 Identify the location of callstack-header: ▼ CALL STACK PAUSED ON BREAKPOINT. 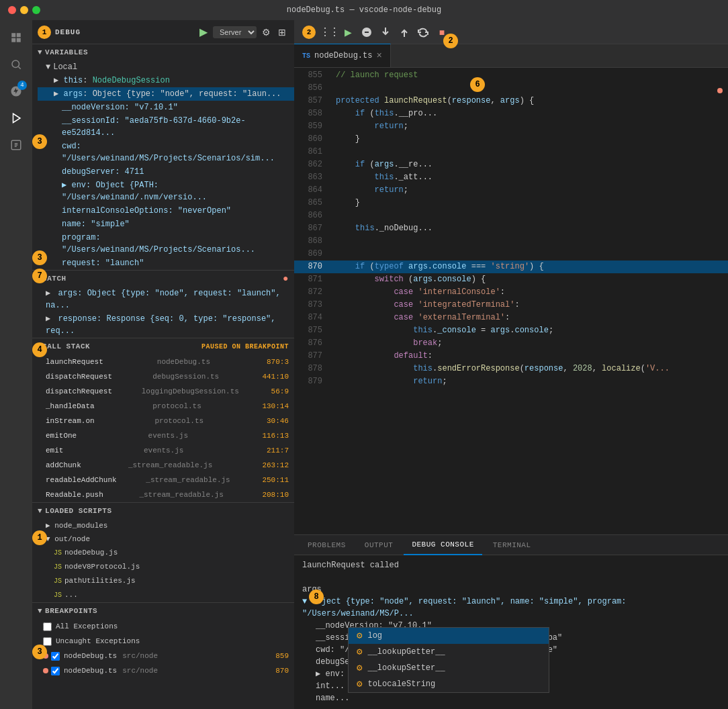
(163, 346).